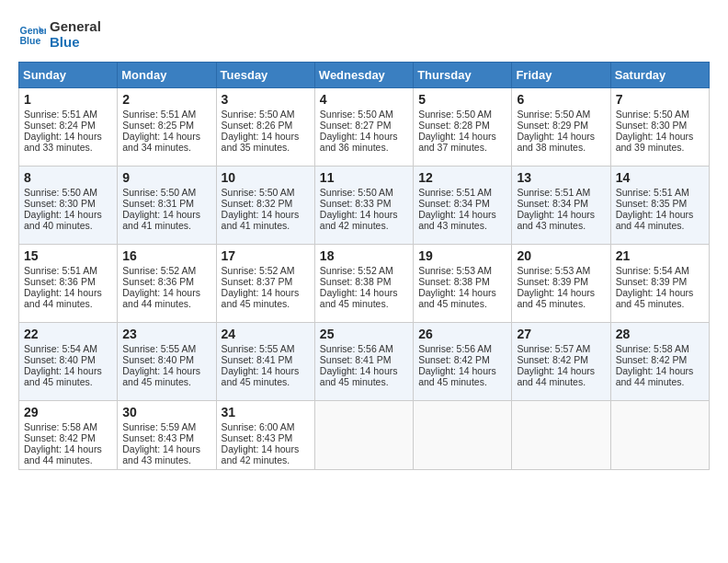 Image resolution: width=728 pixels, height=563 pixels. Describe the element at coordinates (463, 361) in the screenshot. I see `calendar-cell: 26Sunrise: 5:56 AMSunset: 8:42 PMDayligh…` at that location.